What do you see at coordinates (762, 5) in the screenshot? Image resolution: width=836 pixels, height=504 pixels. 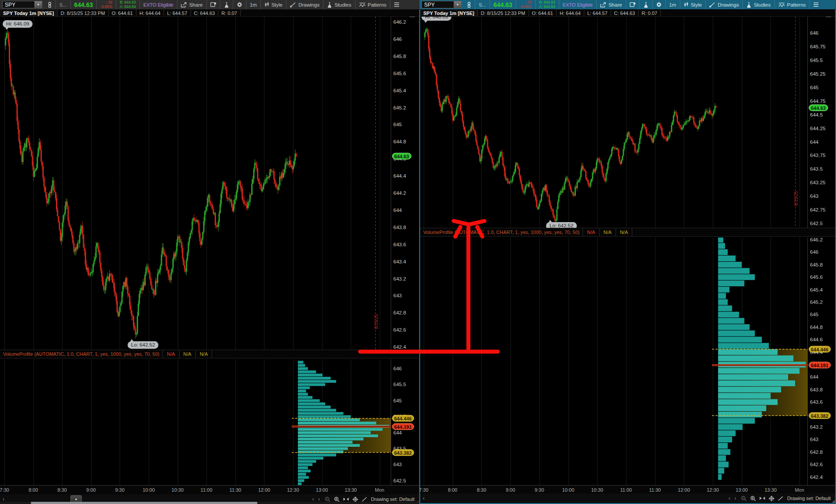 I see `studies-label: Studies` at bounding box center [762, 5].